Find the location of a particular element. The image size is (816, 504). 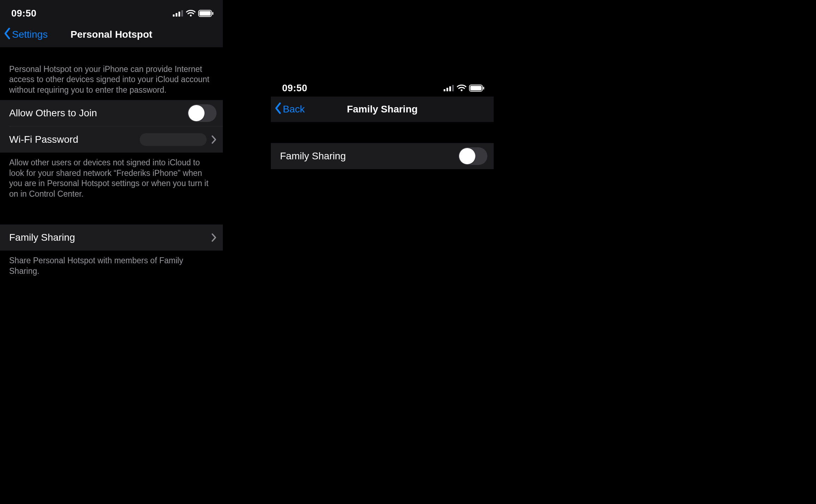

back-button: Back is located at coordinates (290, 109).